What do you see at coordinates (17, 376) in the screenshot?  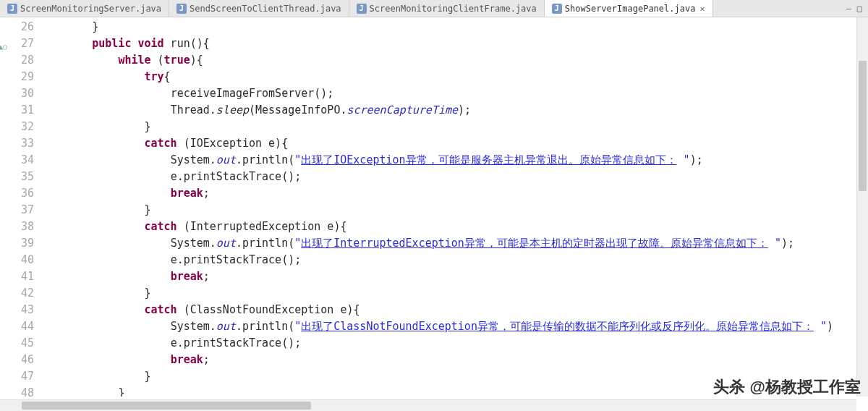 I see `line-number: 47` at bounding box center [17, 376].